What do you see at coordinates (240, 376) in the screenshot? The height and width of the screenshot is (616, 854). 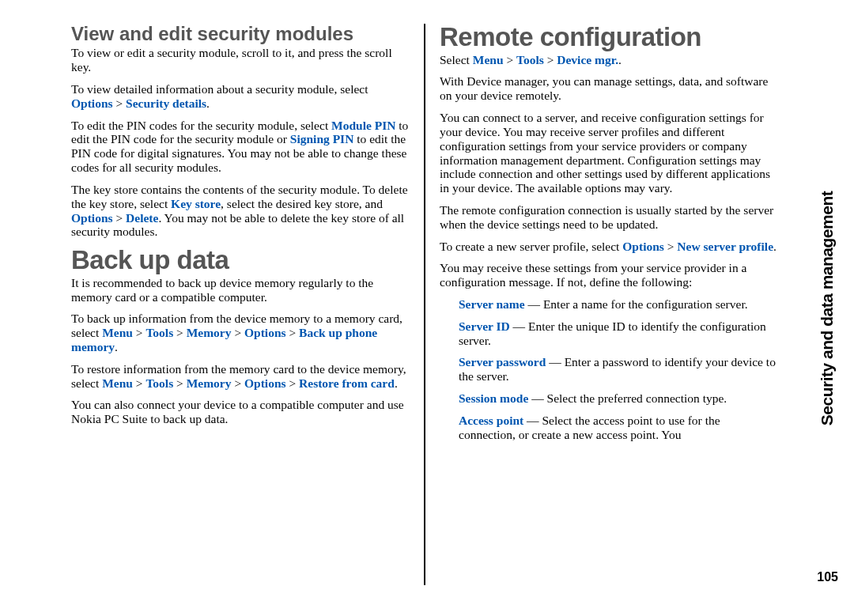 I see `body-text: To restore information from the memory c…` at bounding box center [240, 376].